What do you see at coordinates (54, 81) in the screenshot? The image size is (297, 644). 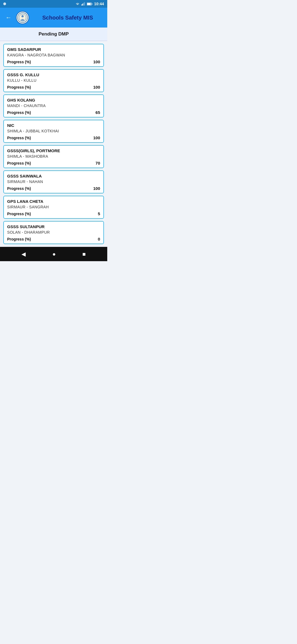 I see `school-card: GSSS G. KULLUKULLU - KULLUProgress (%)10…` at bounding box center [54, 81].